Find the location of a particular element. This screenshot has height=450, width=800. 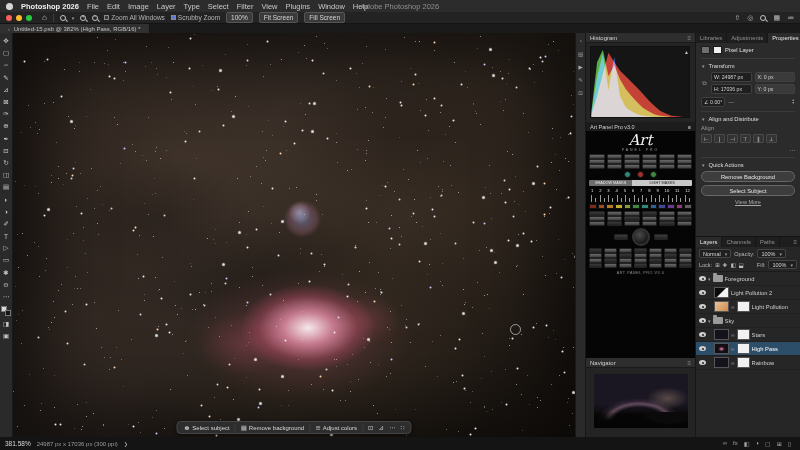

fill-select: 100%▾ is located at coordinates (782, 264).